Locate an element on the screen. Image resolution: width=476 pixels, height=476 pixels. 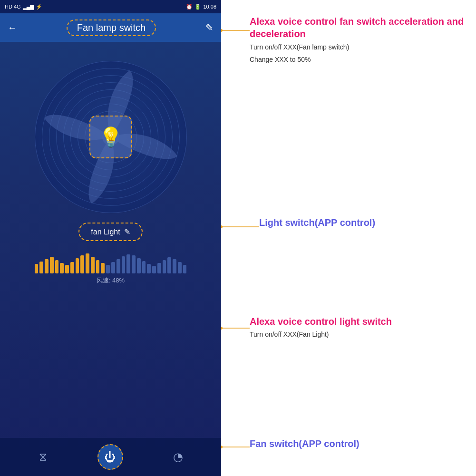
fan-light-label: fan Light ✎ is located at coordinates (110, 232).